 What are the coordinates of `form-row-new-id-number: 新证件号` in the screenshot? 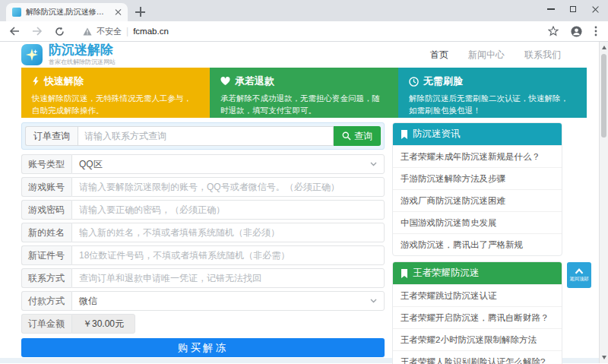 It's located at (203, 255).